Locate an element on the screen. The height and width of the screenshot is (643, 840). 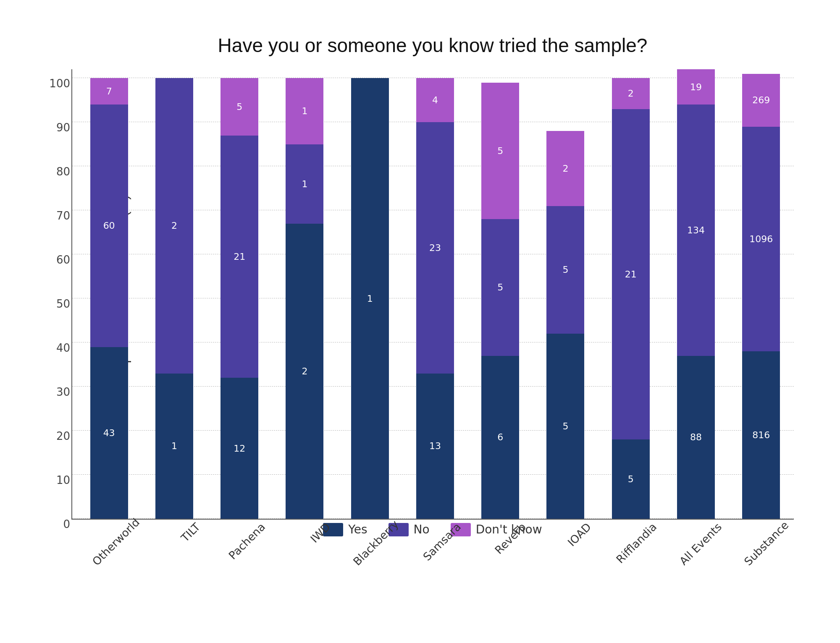
bar-segment-yes: 816 is located at coordinates (761, 435).